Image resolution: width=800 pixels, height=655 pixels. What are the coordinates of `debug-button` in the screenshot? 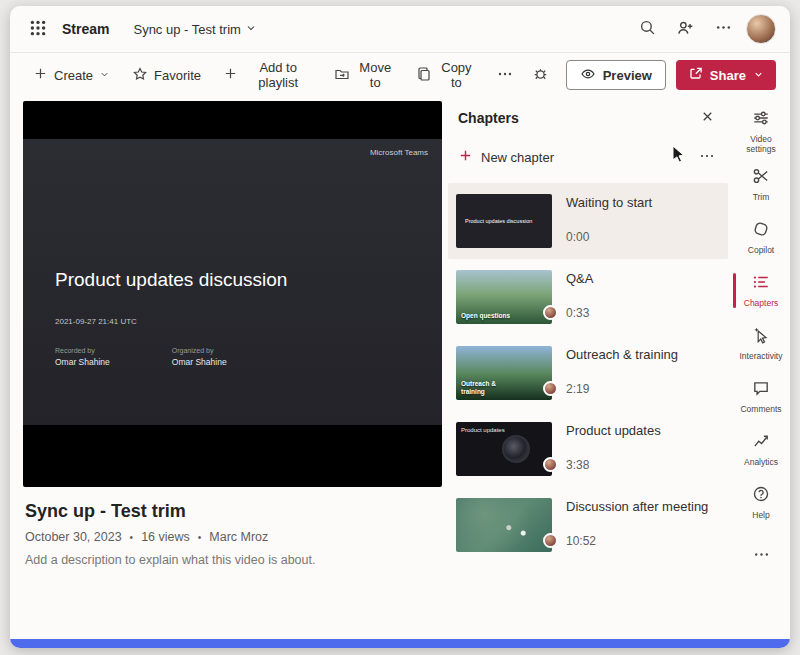 It's located at (541, 75).